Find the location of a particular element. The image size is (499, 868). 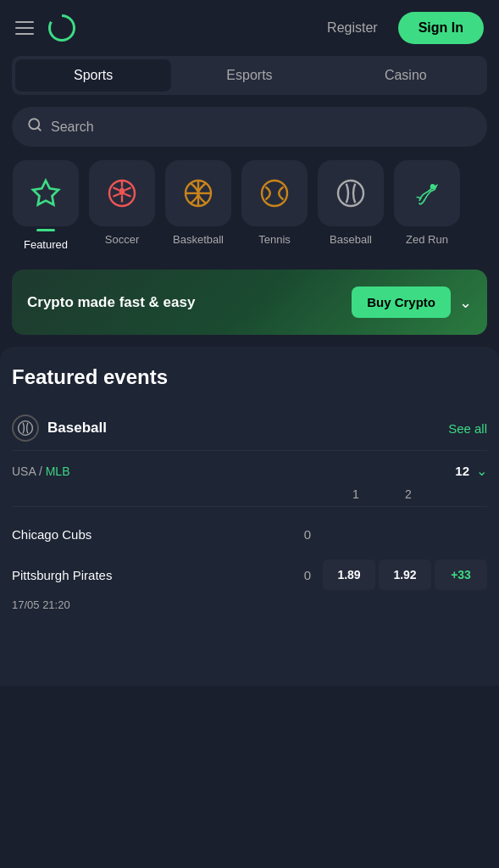

league-row: USA / MLB 12 ⌄ is located at coordinates (249, 470).